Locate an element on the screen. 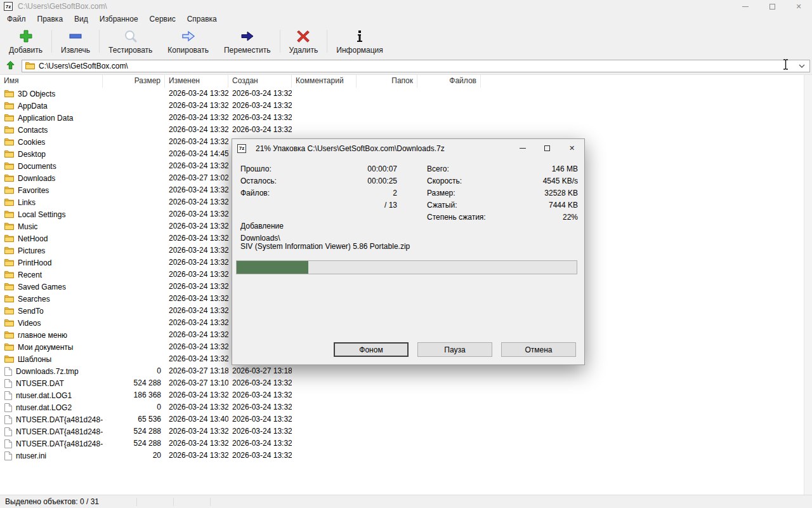  toolbar-delete-button: Удалить is located at coordinates (304, 41).